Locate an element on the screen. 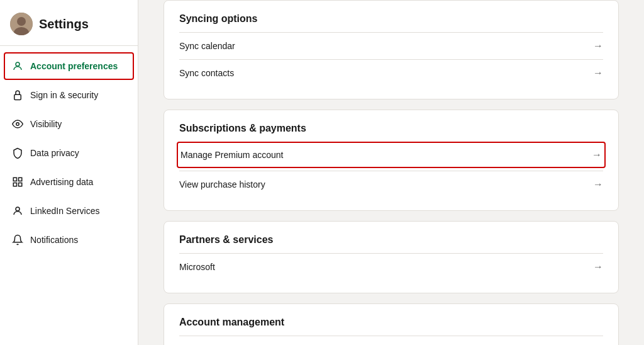  sidebar-item-label: Account preferences is located at coordinates (74, 66).